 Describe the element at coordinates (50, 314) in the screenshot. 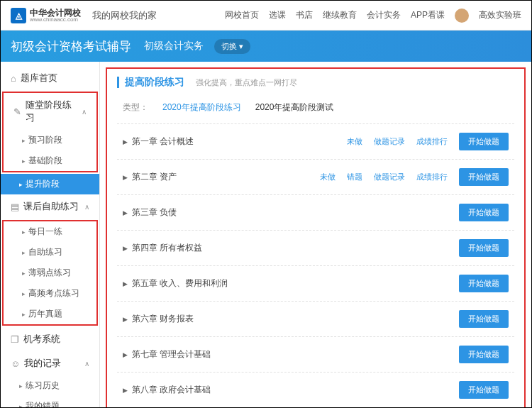

I see `sidebar-item-past: 历年真题` at that location.